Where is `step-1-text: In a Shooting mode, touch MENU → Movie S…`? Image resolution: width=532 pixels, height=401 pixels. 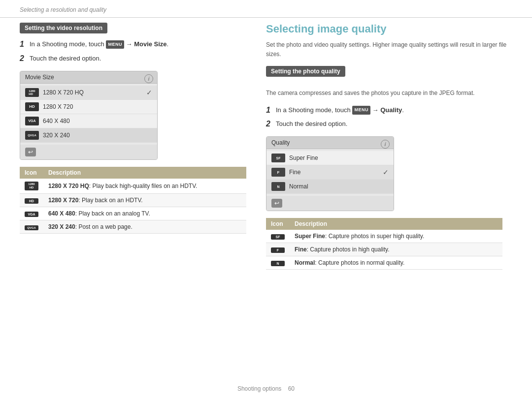
step-1-text: In a Shooting mode, touch MENU → Movie S… is located at coordinates (99, 44).